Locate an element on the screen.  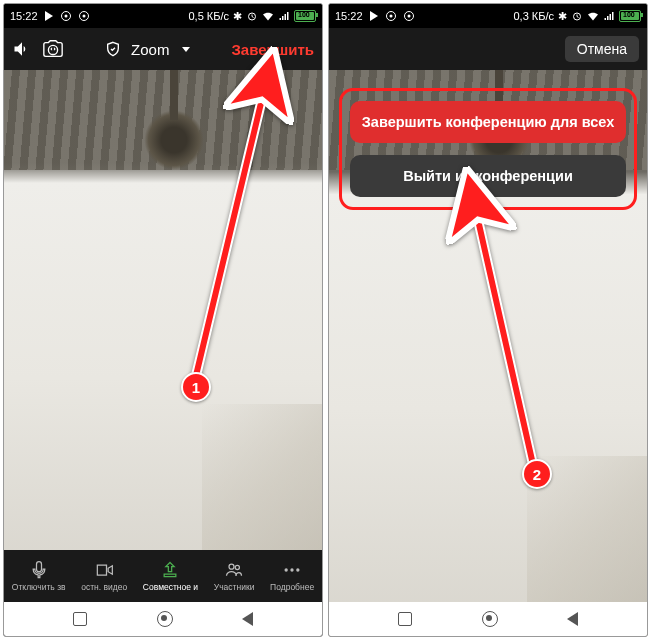
share-button: Совместное и is located at coordinates (170, 576).